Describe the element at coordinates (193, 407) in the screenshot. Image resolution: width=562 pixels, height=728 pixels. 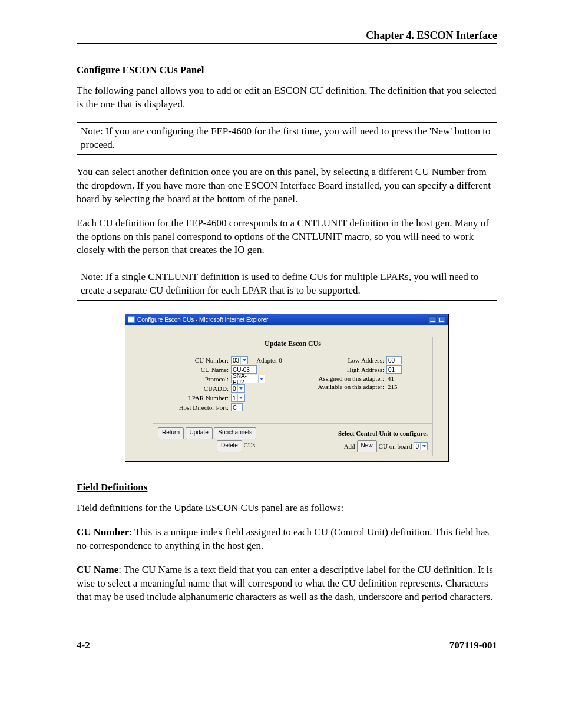
I see `hdp-label: Host Director Port:` at that location.